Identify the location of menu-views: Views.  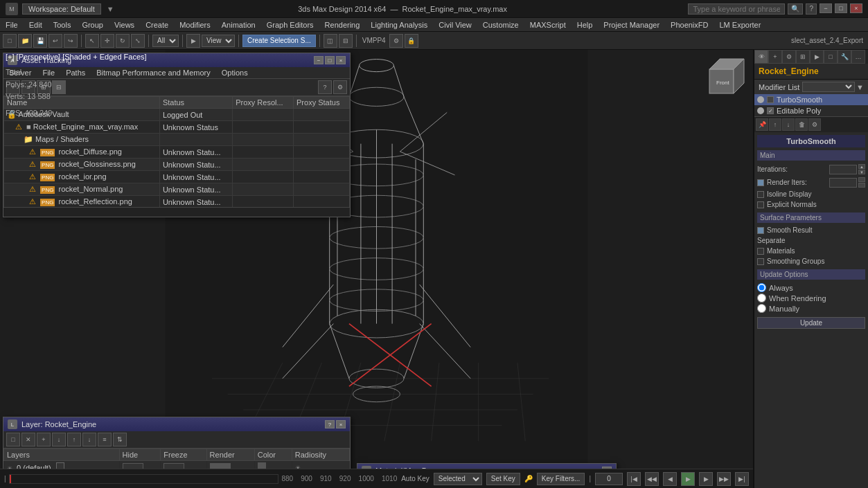
(125, 25).